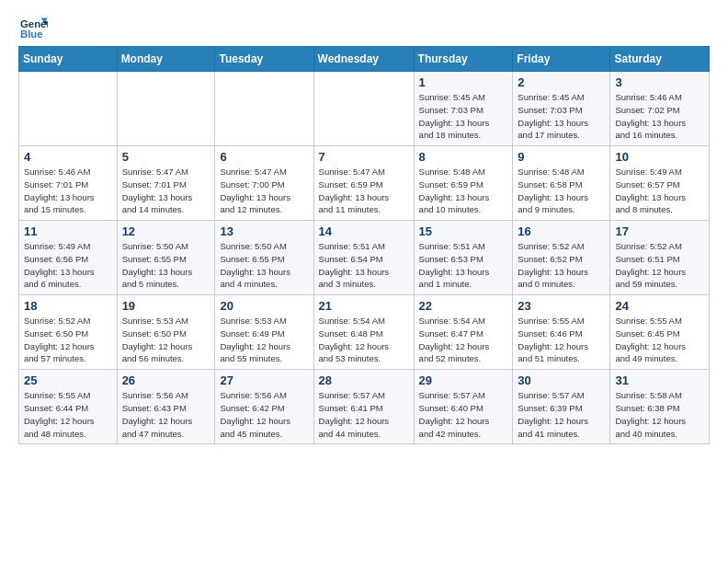 The height and width of the screenshot is (563, 728). Describe the element at coordinates (265, 258) in the screenshot. I see `calendar-cell: 13Sunrise: 5:50 AM Sunset: 6:55 PM Dayli…` at that location.